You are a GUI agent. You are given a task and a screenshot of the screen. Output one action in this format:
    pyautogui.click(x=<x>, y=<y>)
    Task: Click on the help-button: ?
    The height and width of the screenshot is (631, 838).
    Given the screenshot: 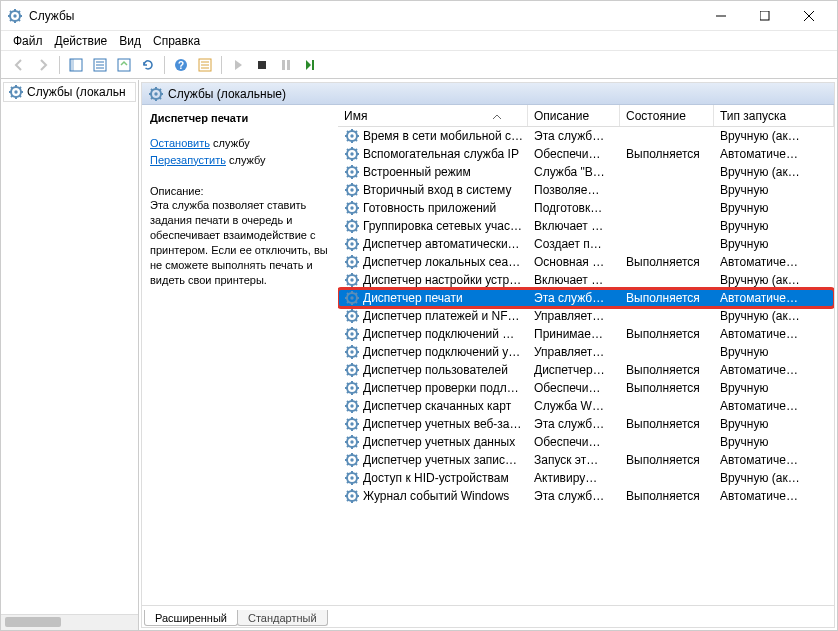 What is the action you would take?
    pyautogui.click(x=181, y=65)
    